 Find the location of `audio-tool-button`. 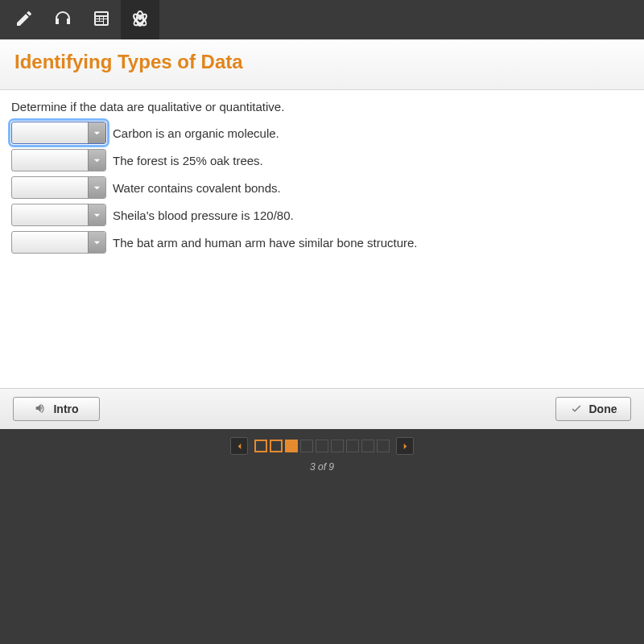

audio-tool-button is located at coordinates (63, 19).